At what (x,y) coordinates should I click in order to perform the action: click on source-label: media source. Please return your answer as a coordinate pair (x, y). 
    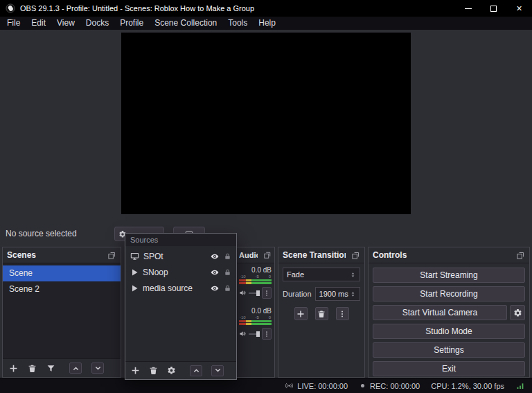
    Looking at the image, I should click on (168, 288).